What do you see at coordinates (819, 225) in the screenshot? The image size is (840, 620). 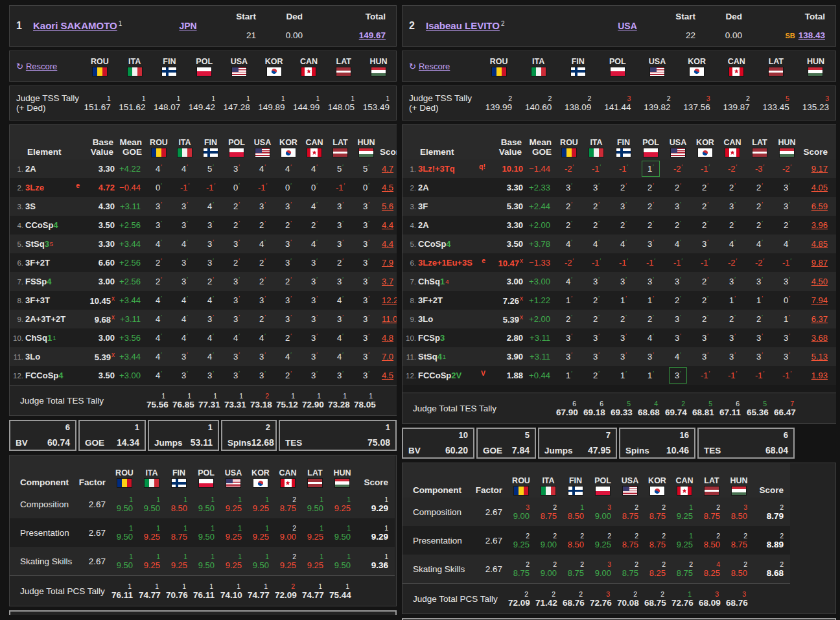 I see `element-score-link: 3.96` at bounding box center [819, 225].